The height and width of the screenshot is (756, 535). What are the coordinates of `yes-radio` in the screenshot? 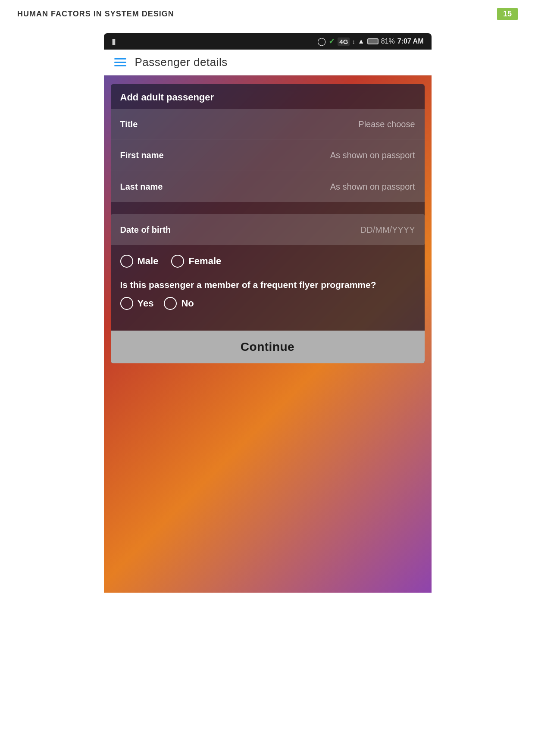 It's located at (127, 303).